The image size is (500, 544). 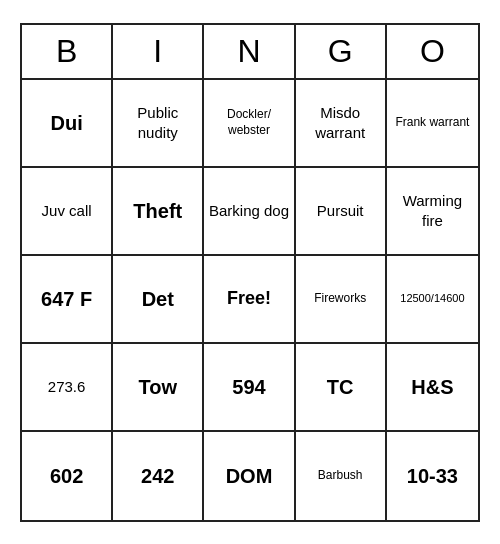 I want to click on bingo-cell: Fireworks, so click(x=342, y=300).